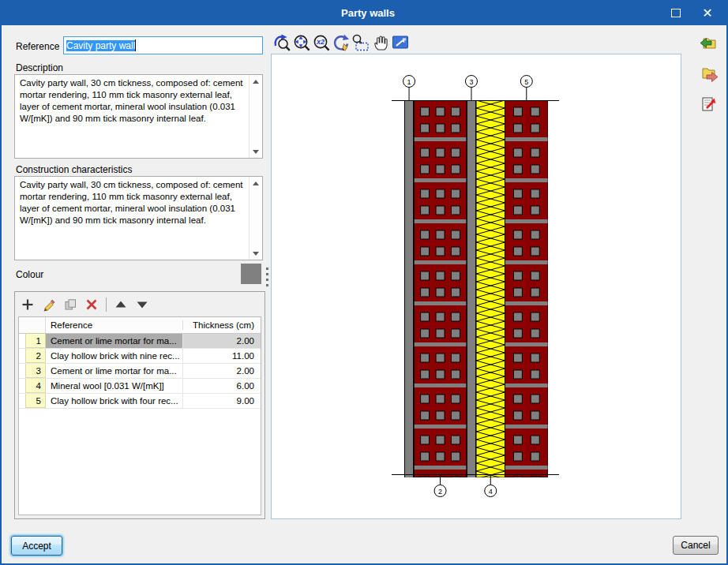 The image size is (728, 565). What do you see at coordinates (36, 371) in the screenshot?
I see `row-number: 3` at bounding box center [36, 371].